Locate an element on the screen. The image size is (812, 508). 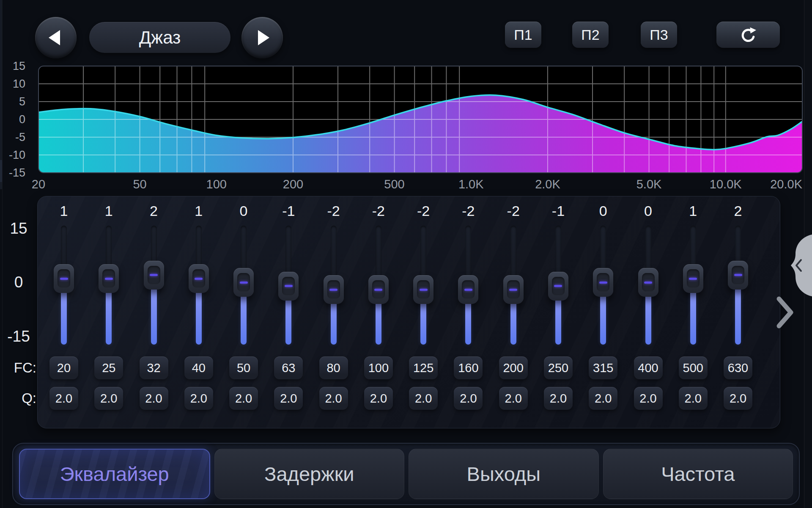
y-tick-label: 0 is located at coordinates (13, 119).